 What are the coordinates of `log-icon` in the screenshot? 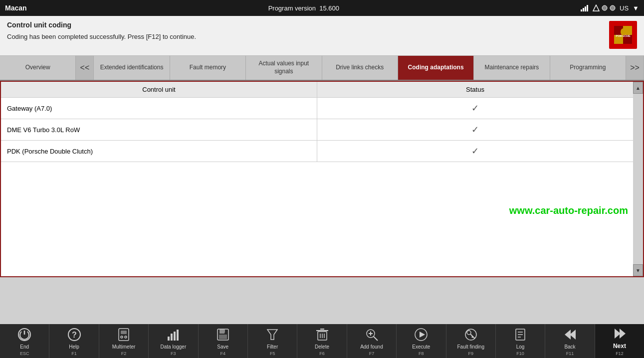 It's located at (520, 335).